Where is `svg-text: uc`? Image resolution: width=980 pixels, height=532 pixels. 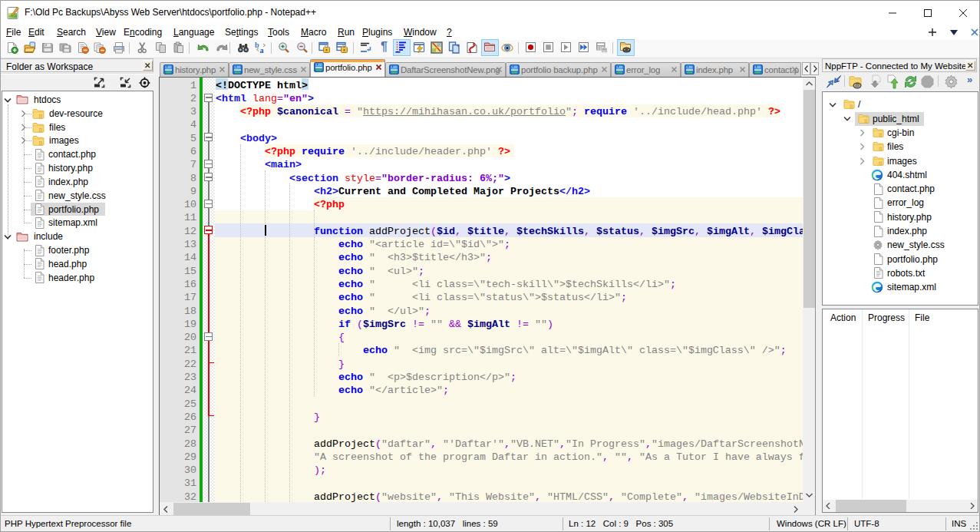
svg-text: uc is located at coordinates (605, 51).